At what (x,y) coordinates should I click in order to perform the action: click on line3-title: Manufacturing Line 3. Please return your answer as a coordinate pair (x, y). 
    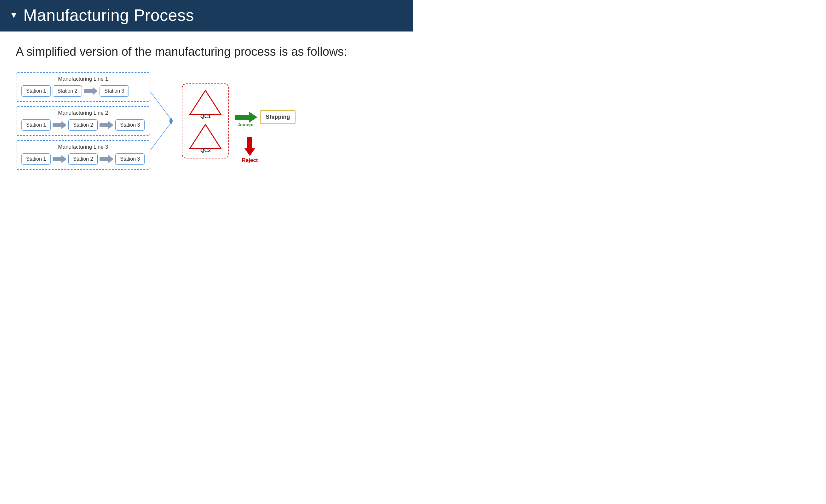
    Looking at the image, I should click on (83, 147).